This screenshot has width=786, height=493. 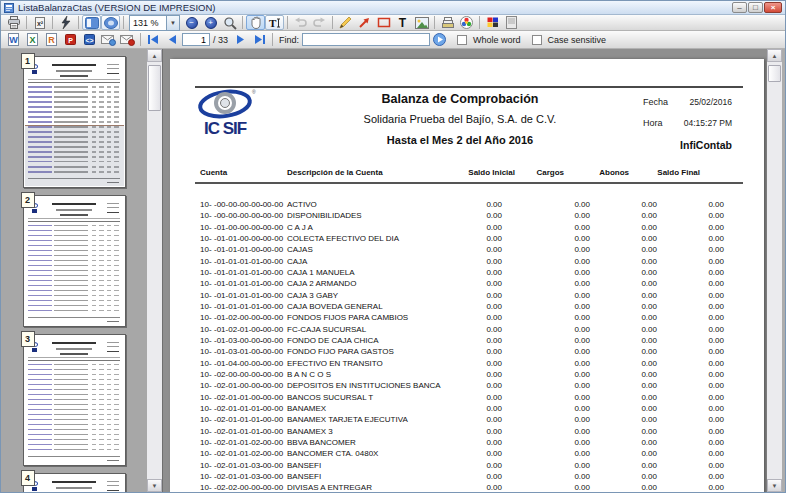 What do you see at coordinates (300, 22) in the screenshot?
I see `undo-button` at bounding box center [300, 22].